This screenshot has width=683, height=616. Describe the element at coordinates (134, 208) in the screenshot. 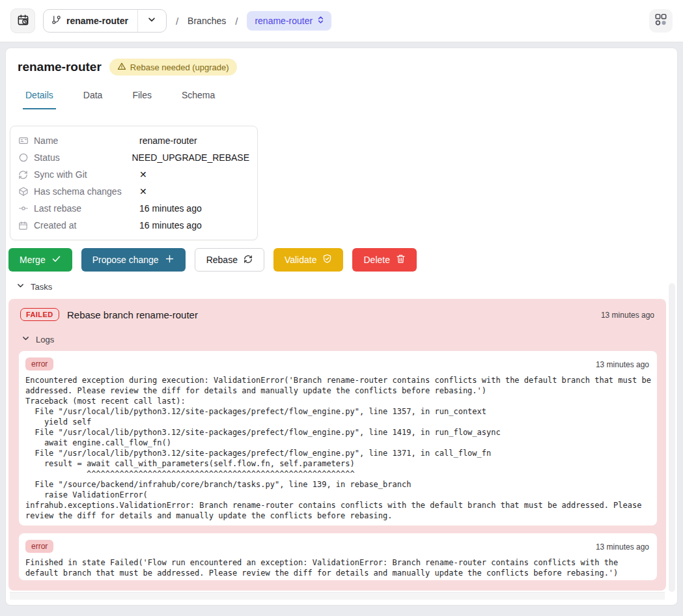

I see `property-row-last-rebase: Last rebase 16 minutes ago` at that location.